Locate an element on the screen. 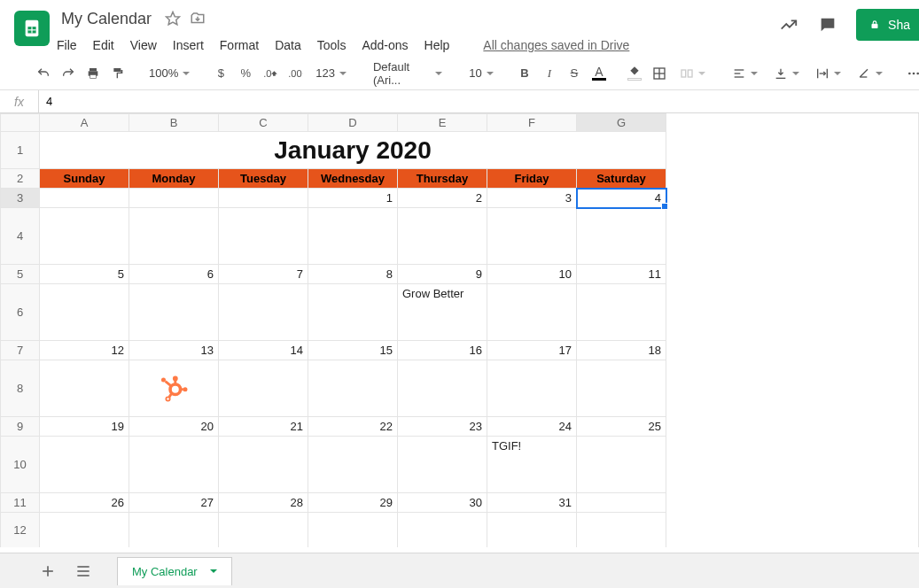 Image resolution: width=919 pixels, height=588 pixels. calendar-title-cell: January 2020 is located at coordinates (353, 151).